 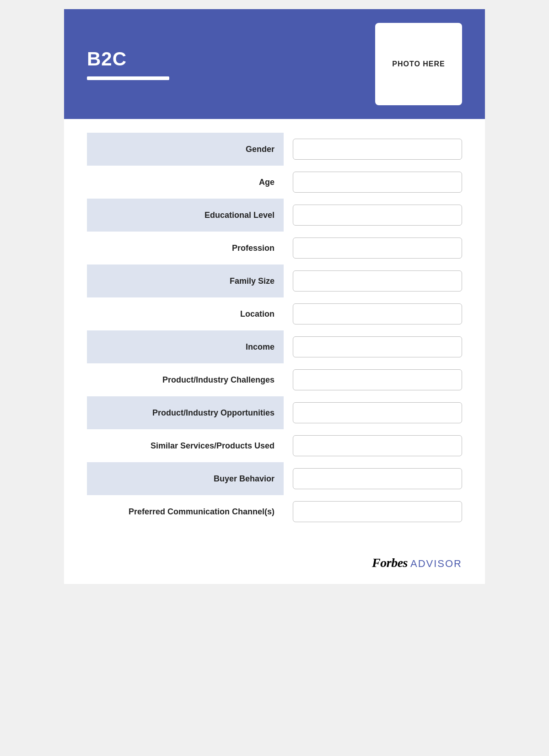 I want to click on table-row: Family Size, so click(x=274, y=281).